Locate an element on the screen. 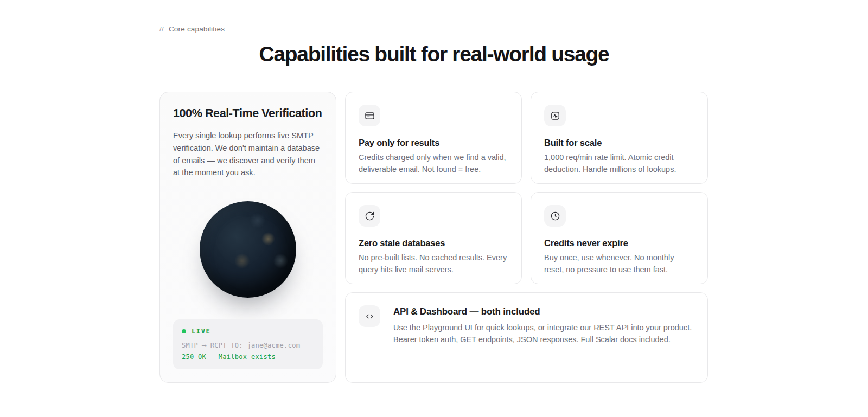  activity-chart-icon is located at coordinates (555, 116).